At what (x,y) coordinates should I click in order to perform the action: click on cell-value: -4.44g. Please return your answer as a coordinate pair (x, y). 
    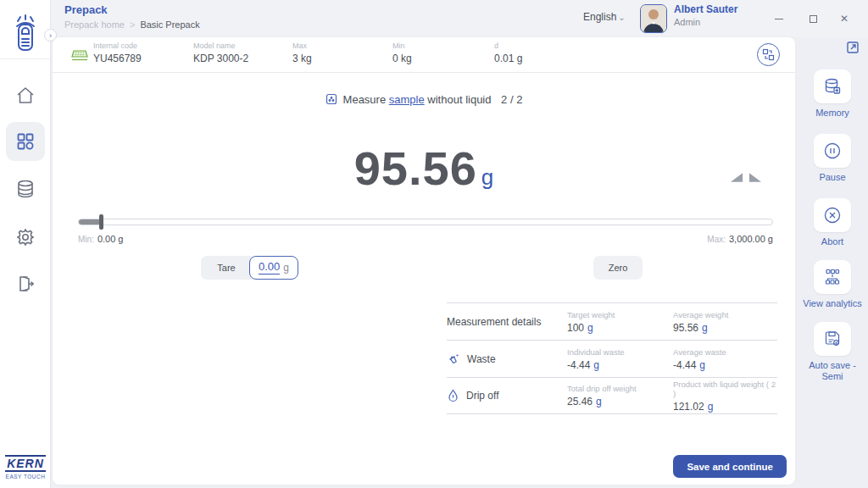
    Looking at the image, I should click on (726, 365).